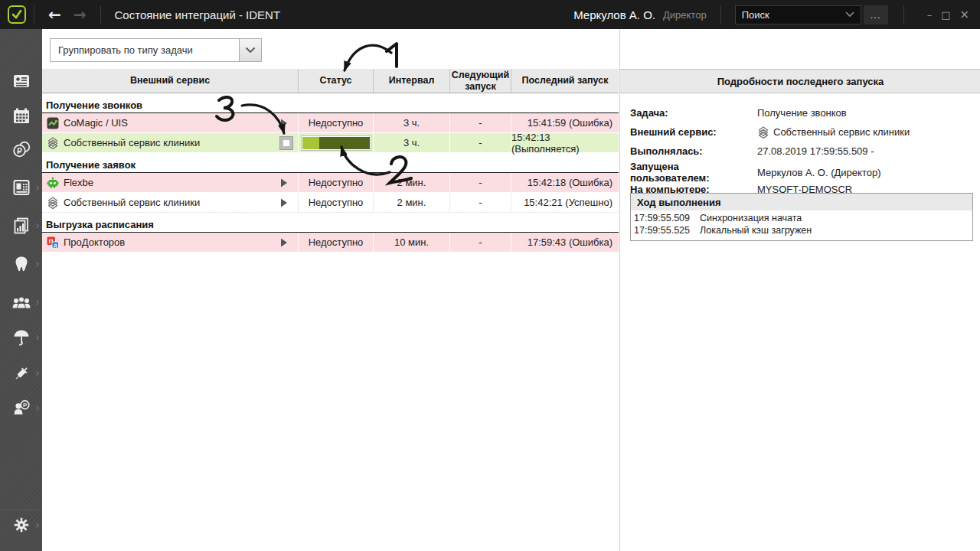  What do you see at coordinates (156, 51) in the screenshot?
I see `group-by-dropdown: Группировать по типу задачи` at bounding box center [156, 51].